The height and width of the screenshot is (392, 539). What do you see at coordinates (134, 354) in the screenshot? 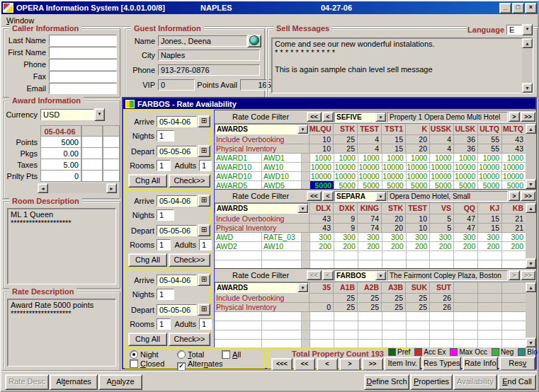
I see `night-radio` at bounding box center [134, 354].